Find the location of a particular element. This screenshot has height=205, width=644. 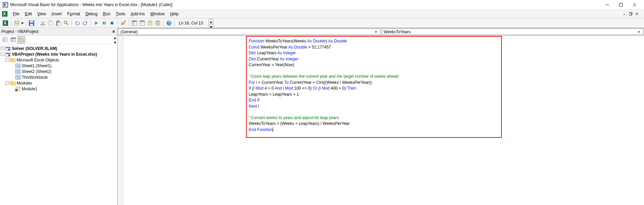

menu-edit: Edit is located at coordinates (29, 14).